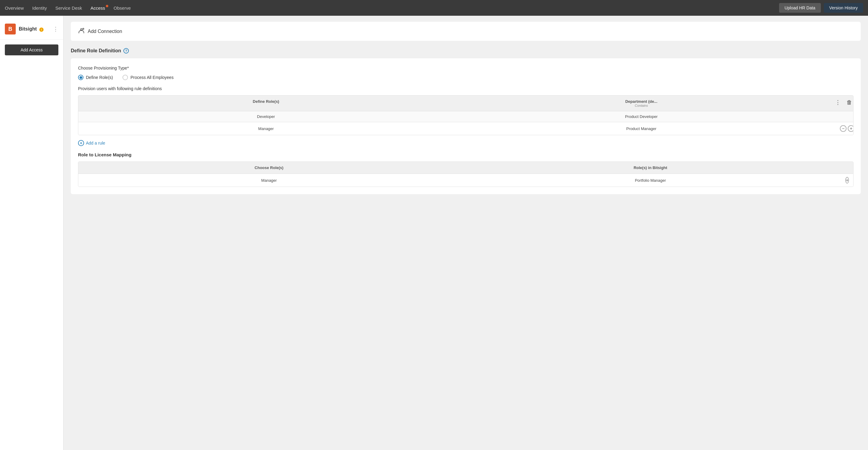  Describe the element at coordinates (641, 103) in the screenshot. I see `rule-col2-header: Department (de... Contains` at that location.